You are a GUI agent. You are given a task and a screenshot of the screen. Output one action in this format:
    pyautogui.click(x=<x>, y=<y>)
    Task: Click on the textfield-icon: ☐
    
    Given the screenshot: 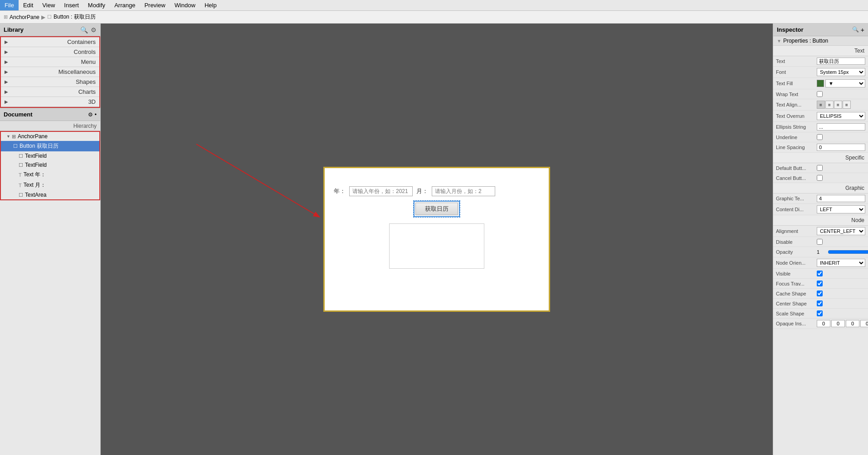 What is the action you would take?
    pyautogui.click(x=21, y=165)
    